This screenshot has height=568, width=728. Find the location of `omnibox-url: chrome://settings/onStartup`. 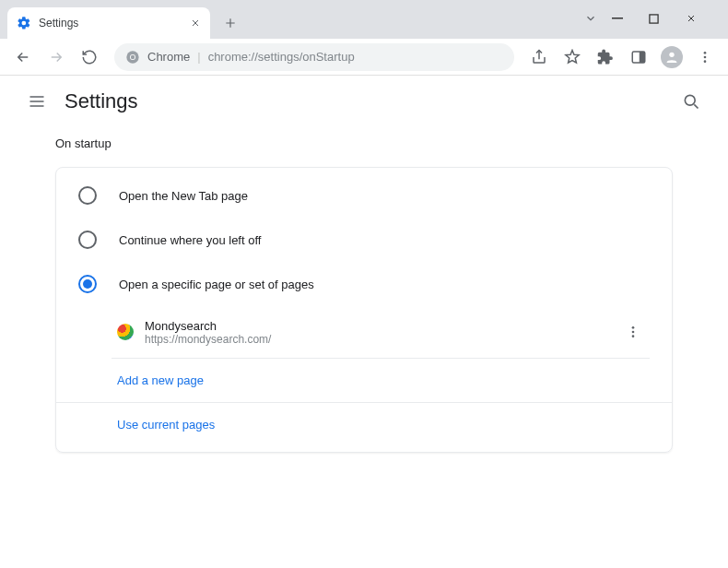

omnibox-url: chrome://settings/onStartup is located at coordinates (282, 57).